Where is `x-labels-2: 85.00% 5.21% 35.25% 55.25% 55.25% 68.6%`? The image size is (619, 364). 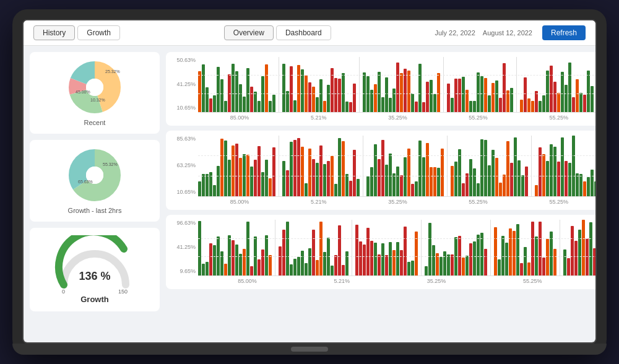
x-labels-2: 85.00% 5.21% 35.25% 55.25% 55.25% 68.6% is located at coordinates (397, 202).